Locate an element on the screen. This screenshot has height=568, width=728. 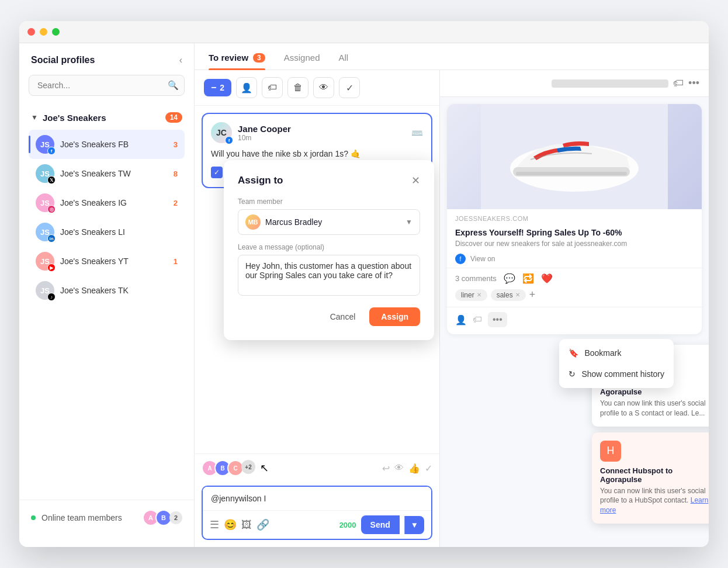
message-keyboard-button: ⌨️ is located at coordinates (417, 133).